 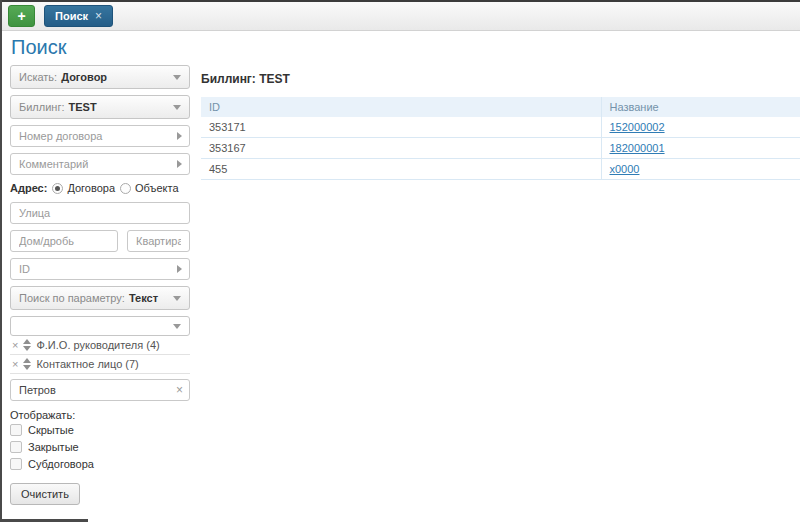 I want to click on address-option-object: Объекта, so click(x=149, y=188).